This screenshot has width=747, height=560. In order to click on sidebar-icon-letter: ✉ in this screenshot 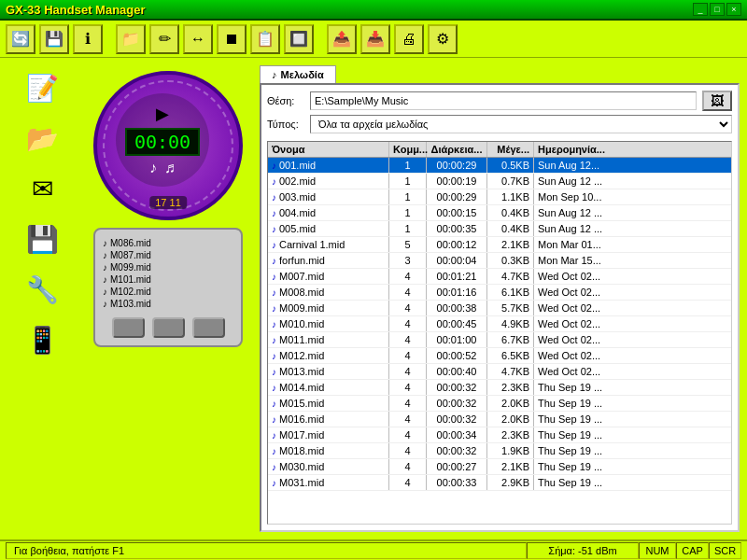, I will do `click(42, 189)`.